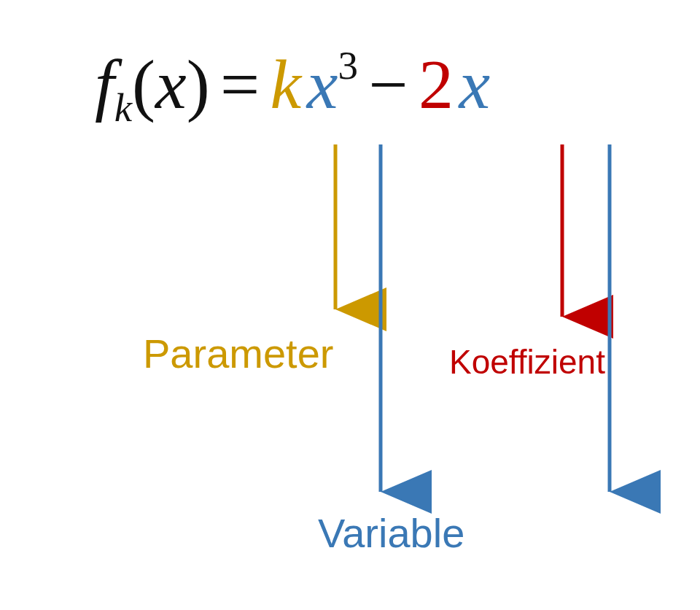 This screenshot has width=700, height=610. Describe the element at coordinates (335, 239) in the screenshot. I see `arrow-parameter` at that location.